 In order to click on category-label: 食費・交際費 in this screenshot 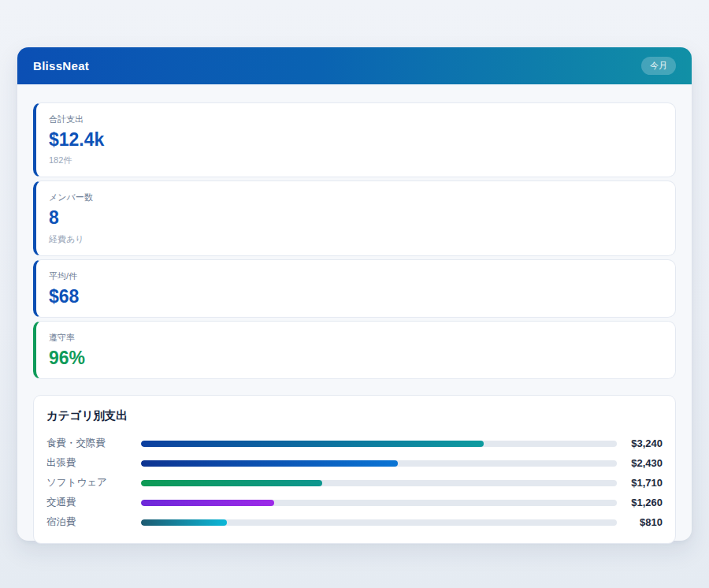, I will do `click(94, 443)`.